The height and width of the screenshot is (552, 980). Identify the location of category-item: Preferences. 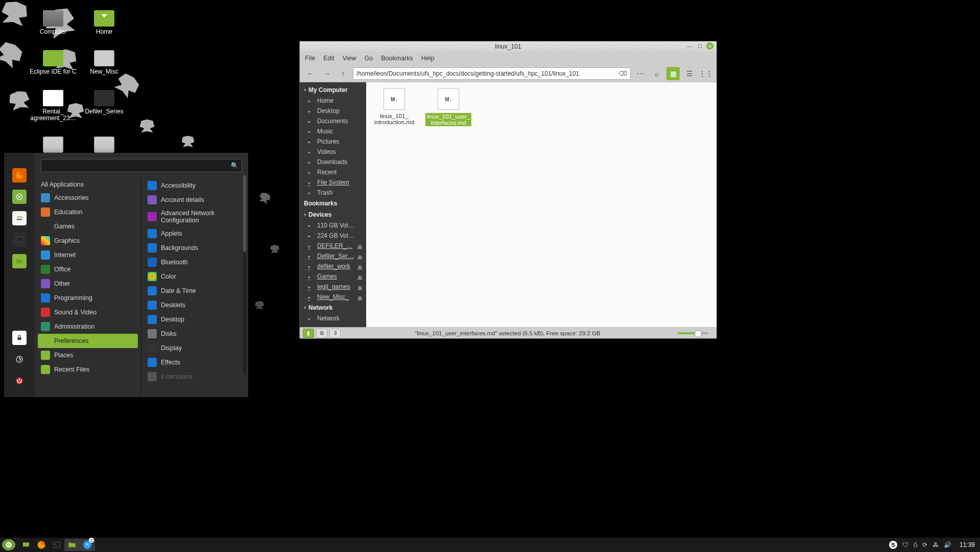
(88, 341).